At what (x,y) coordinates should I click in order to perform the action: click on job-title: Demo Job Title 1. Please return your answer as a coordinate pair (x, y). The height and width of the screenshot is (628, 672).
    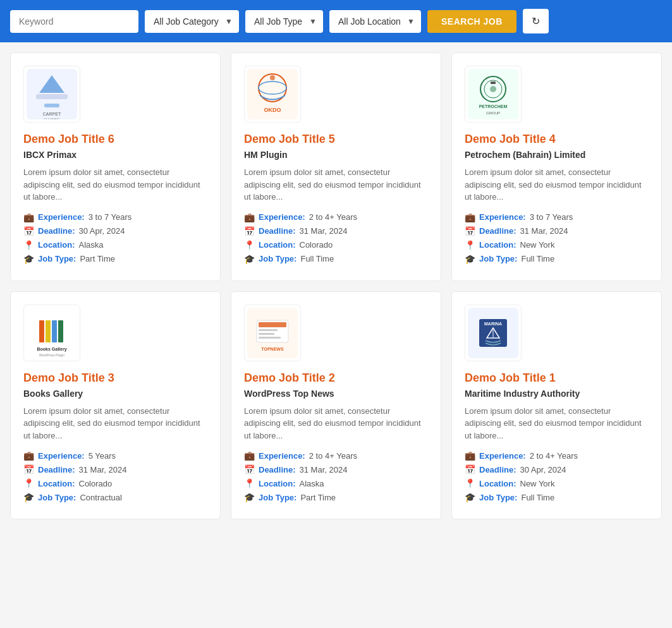
    Looking at the image, I should click on (556, 378).